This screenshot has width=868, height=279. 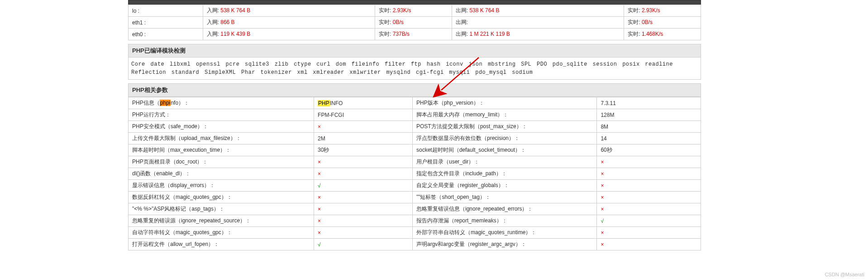 What do you see at coordinates (415, 162) in the screenshot?
I see `table-row: PHP页面根目录（doc_root）：×用户根目录（user_dir）：×` at bounding box center [415, 162].